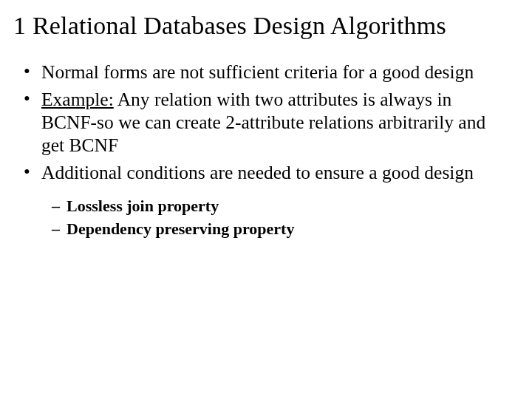 The height and width of the screenshot is (399, 532). I want to click on bullet-text: Additional conditions are needed to ensu…, so click(257, 173).